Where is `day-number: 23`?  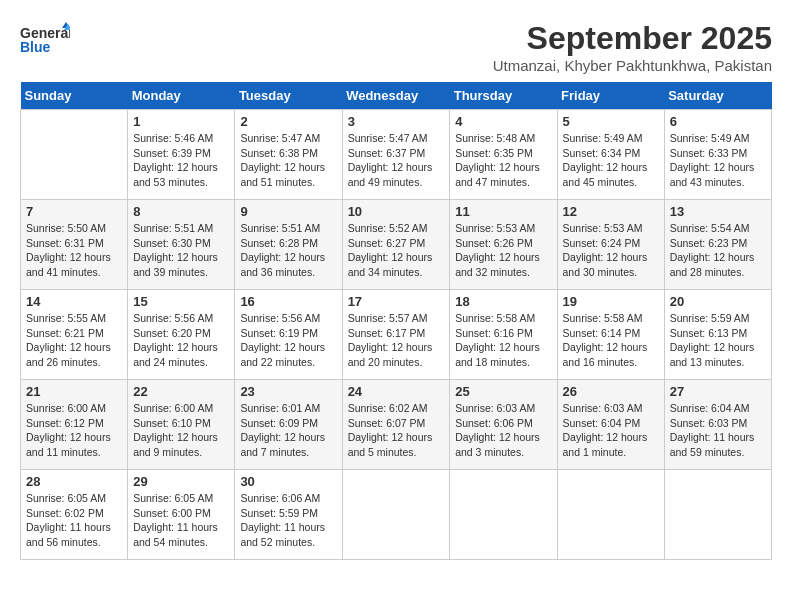
day-number: 23 is located at coordinates (288, 392).